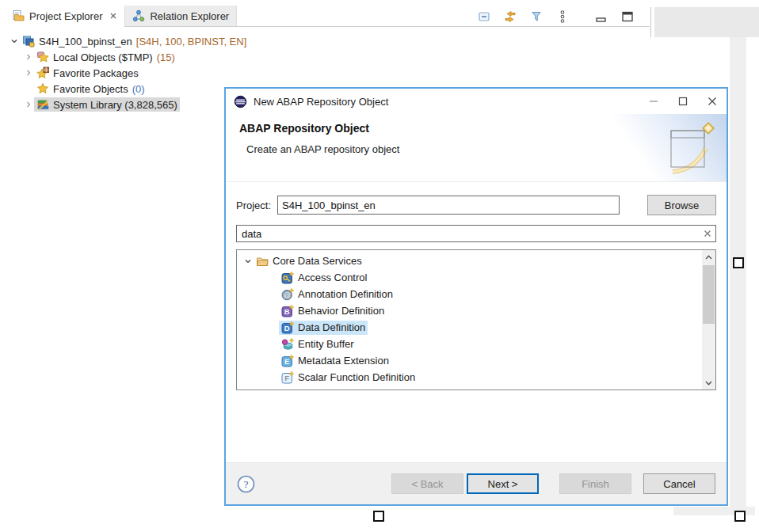  Describe the element at coordinates (127, 73) in the screenshot. I see `tree-item: Favorite Packages` at that location.